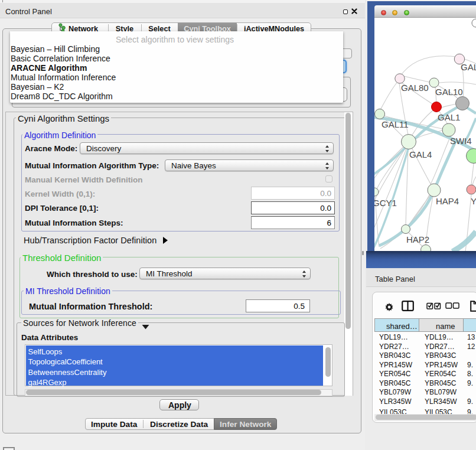  What do you see at coordinates (448, 201) in the screenshot?
I see `svg-text: HAP4` at bounding box center [448, 201].